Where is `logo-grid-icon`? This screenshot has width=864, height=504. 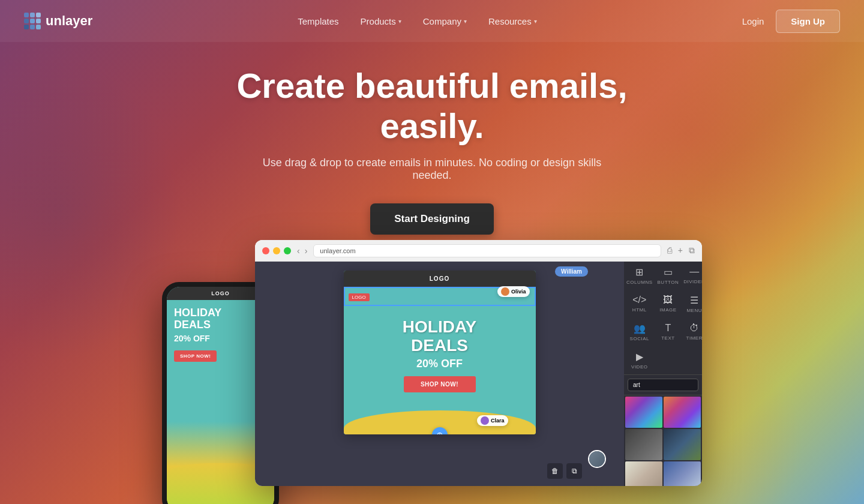 logo-grid-icon is located at coordinates (32, 21).